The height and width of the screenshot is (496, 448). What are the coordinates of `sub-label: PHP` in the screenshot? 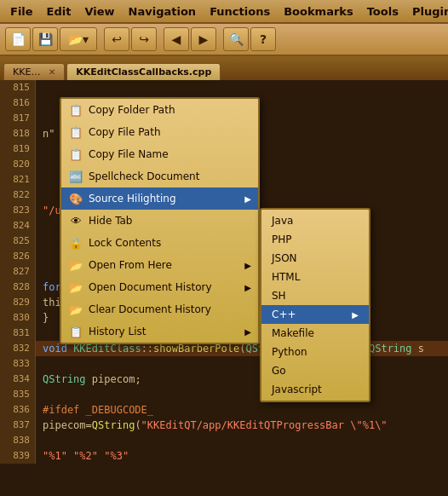 It's located at (282, 239).